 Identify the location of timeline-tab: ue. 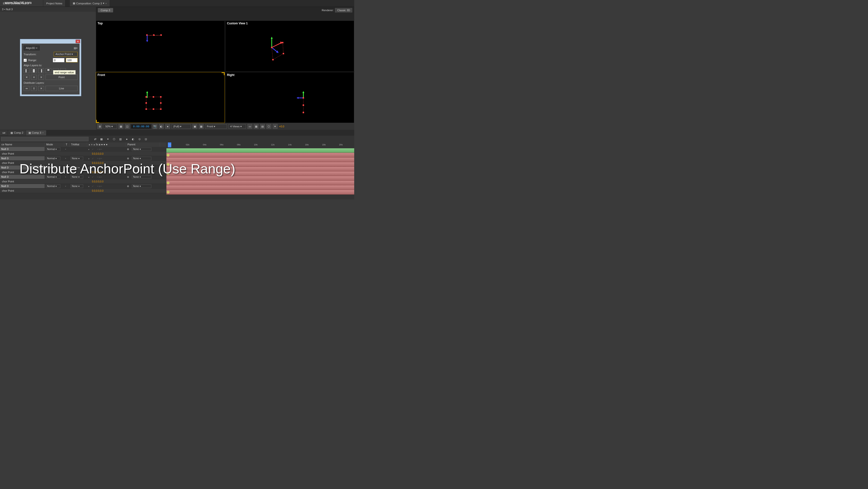
(4, 133).